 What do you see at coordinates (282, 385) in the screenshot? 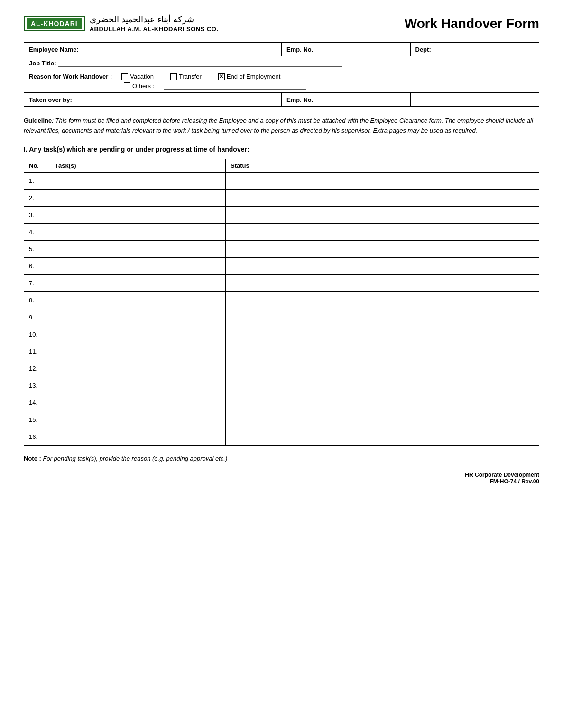
I see `task-row: 13.` at bounding box center [282, 385].